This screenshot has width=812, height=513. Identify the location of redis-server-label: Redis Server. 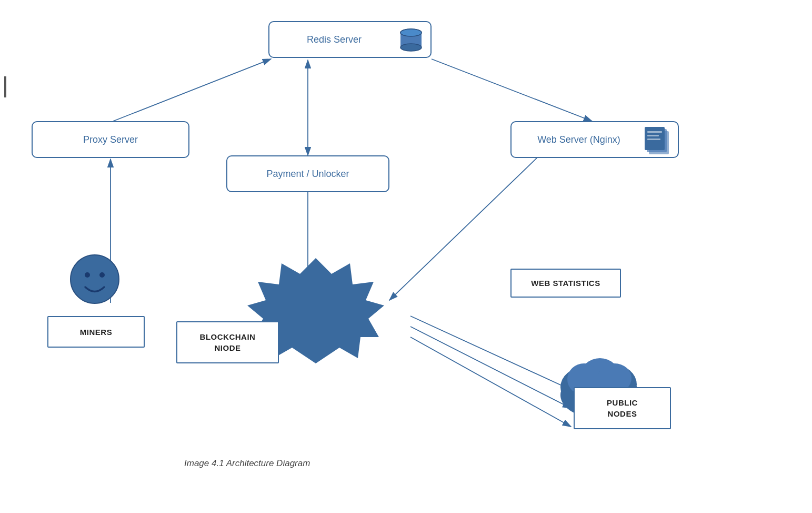
(334, 40).